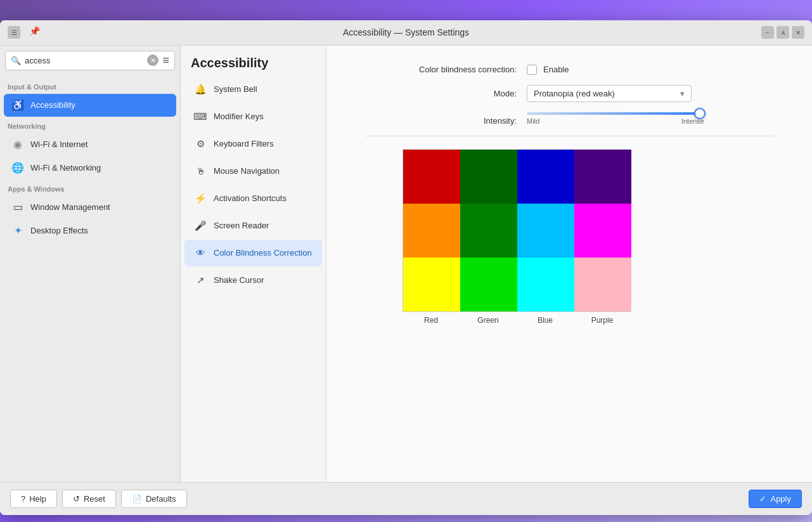 This screenshot has height=522, width=812. I want to click on help-icon: ?, so click(23, 499).